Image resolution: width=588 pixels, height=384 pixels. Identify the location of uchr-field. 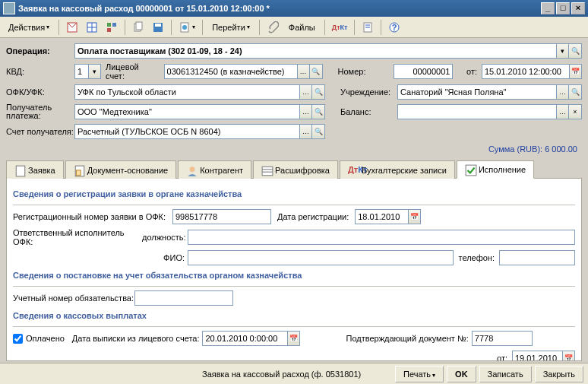
(477, 92).